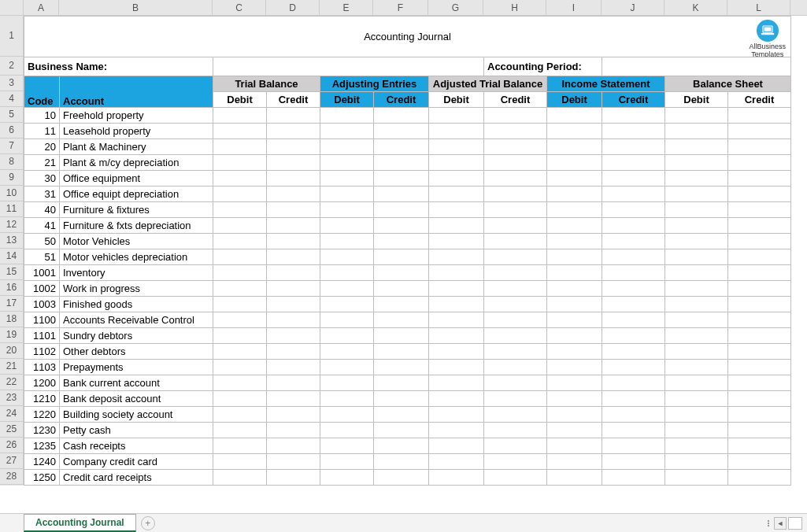 The width and height of the screenshot is (807, 532). Describe the element at coordinates (43, 352) in the screenshot. I see `code-cell: 1102` at that location.